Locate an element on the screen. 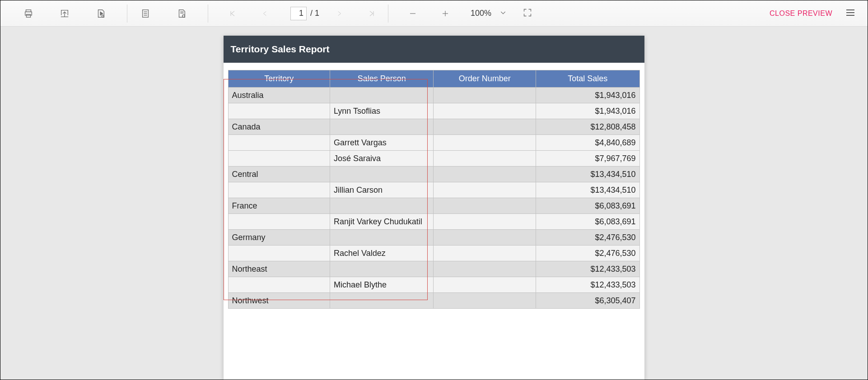 This screenshot has width=868, height=380. table-row: José Saraiva$7,967,769 is located at coordinates (434, 159).